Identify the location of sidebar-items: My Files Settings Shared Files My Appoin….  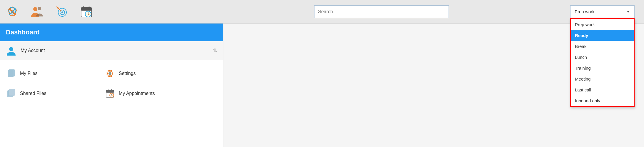
(112, 83).